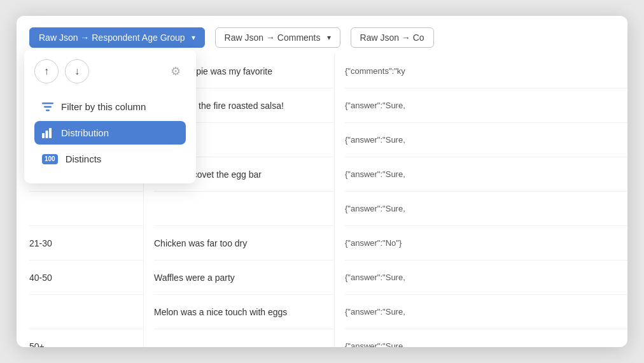 This screenshot has height=363, width=644. Describe the element at coordinates (244, 243) in the screenshot. I see `table-row: Chicken was far too dry` at that location.